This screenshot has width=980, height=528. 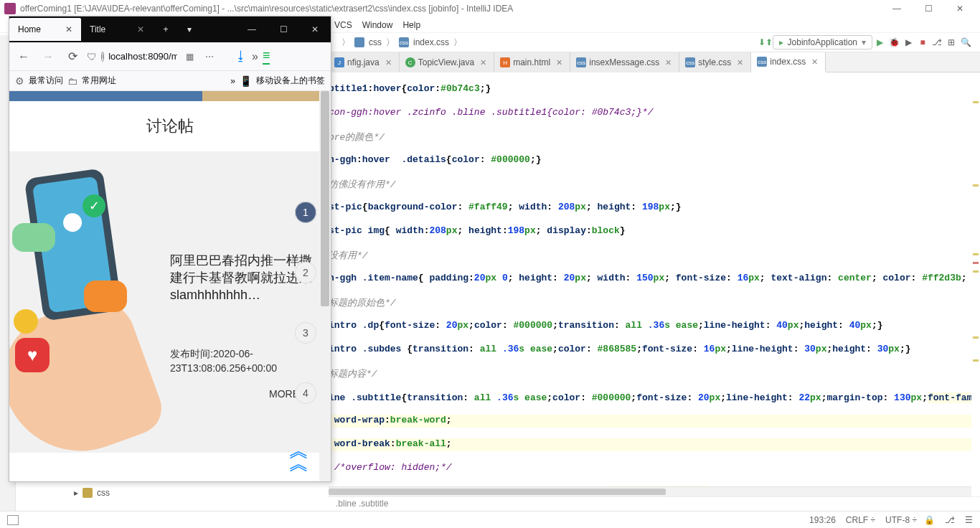 What do you see at coordinates (10, 9) in the screenshot?
I see `app-icon` at bounding box center [10, 9].